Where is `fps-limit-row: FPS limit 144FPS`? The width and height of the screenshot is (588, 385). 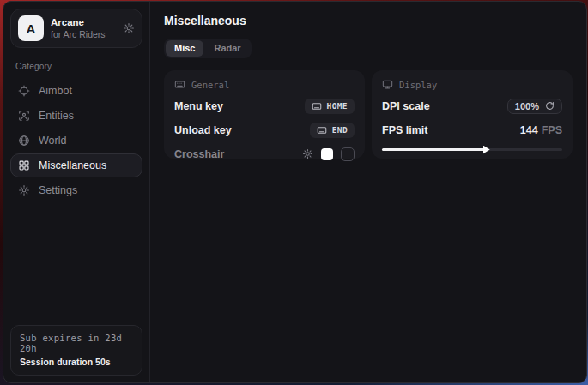 fps-limit-row: FPS limit 144FPS is located at coordinates (472, 130).